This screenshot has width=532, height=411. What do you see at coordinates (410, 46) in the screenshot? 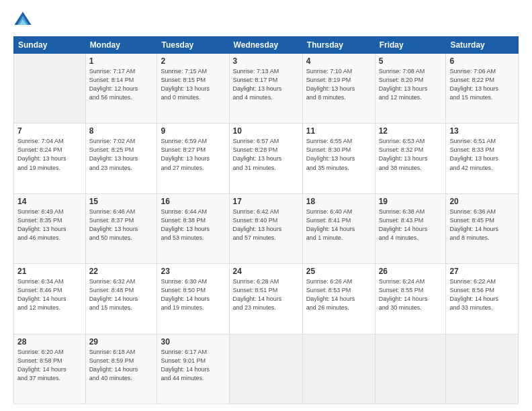
I see `weekday-header-friday: Friday` at bounding box center [410, 46].